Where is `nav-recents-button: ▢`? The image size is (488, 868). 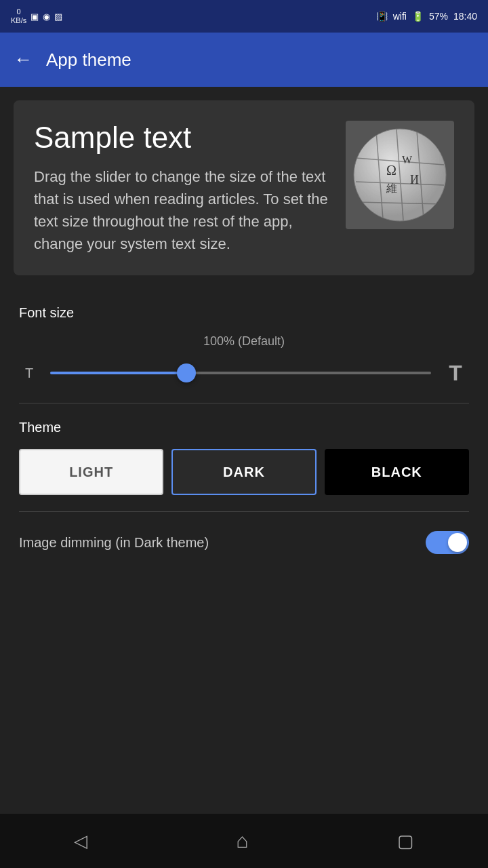 nav-recents-button: ▢ is located at coordinates (405, 841).